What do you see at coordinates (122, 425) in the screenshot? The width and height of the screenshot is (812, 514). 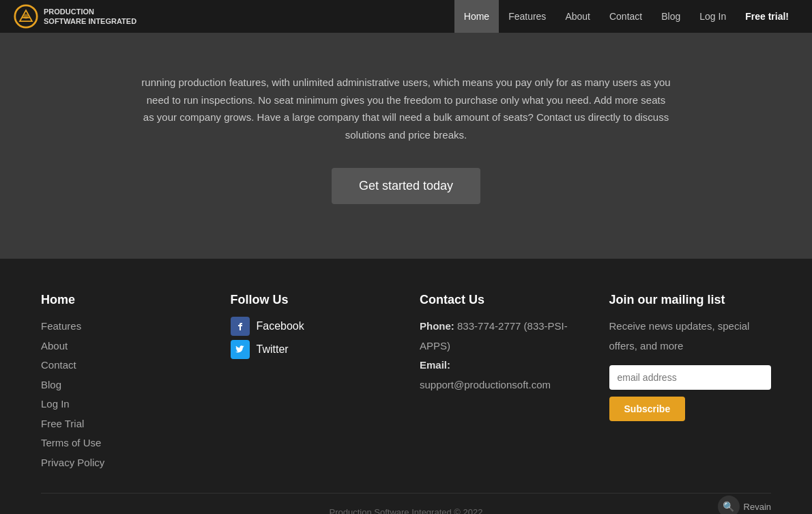 I see `footer-link-free-trial: Free Trial` at bounding box center [122, 425].